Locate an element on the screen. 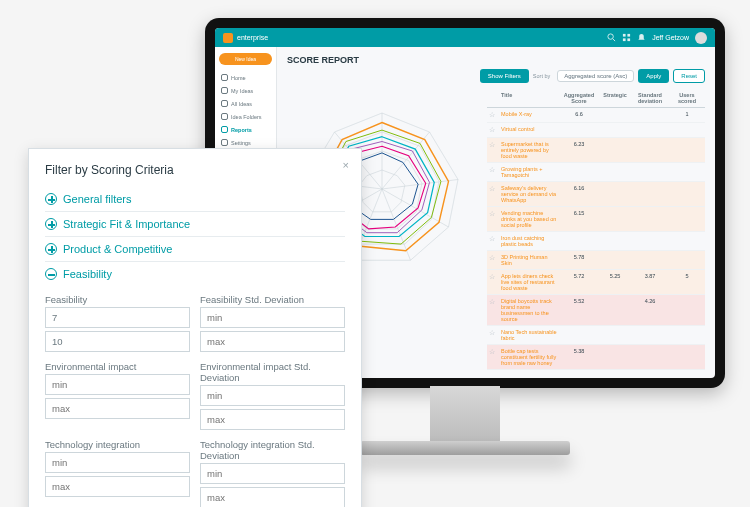 This screenshot has height=507, width=750. sidebar-item-home: Home is located at coordinates (246, 78).